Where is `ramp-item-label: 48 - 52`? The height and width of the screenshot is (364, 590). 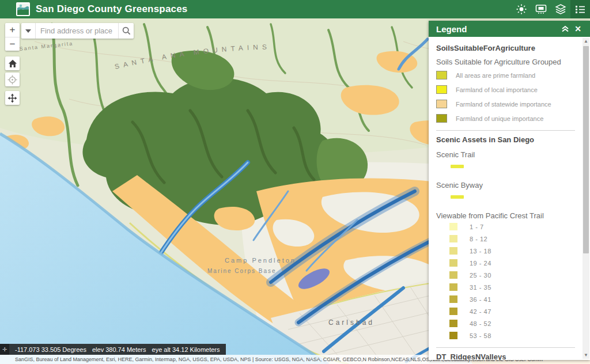
ramp-item-label: 48 - 52 is located at coordinates (481, 324).